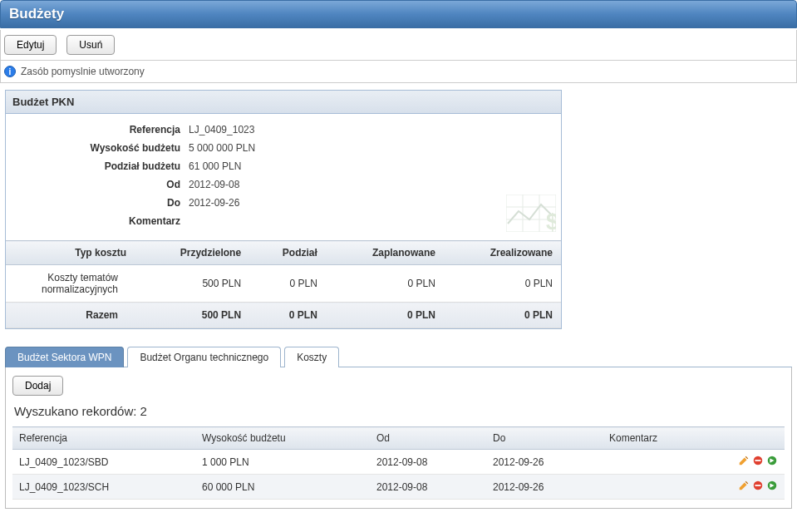  What do you see at coordinates (83, 71) in the screenshot?
I see `status-message: Zasób pomyslnie utworzony` at bounding box center [83, 71].